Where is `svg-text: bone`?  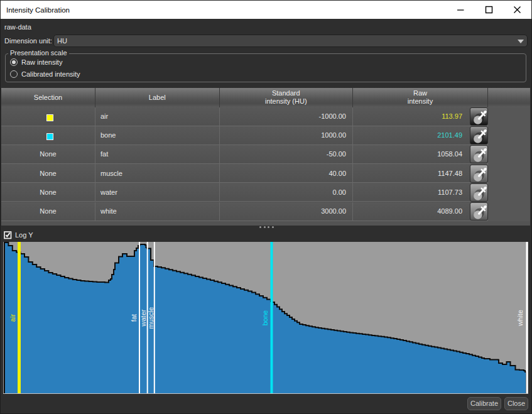 svg-text: bone is located at coordinates (265, 318).